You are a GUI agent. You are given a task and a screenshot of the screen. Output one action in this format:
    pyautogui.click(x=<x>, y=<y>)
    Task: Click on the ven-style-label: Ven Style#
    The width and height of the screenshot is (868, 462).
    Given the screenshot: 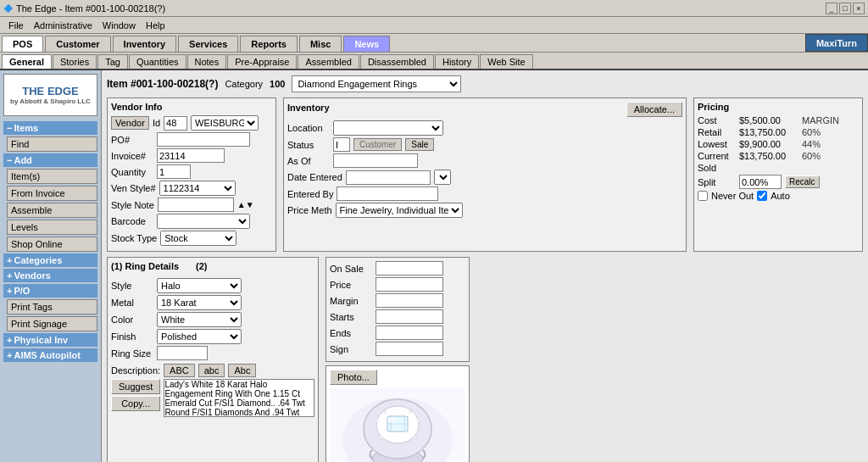 What is the action you would take?
    pyautogui.click(x=134, y=188)
    